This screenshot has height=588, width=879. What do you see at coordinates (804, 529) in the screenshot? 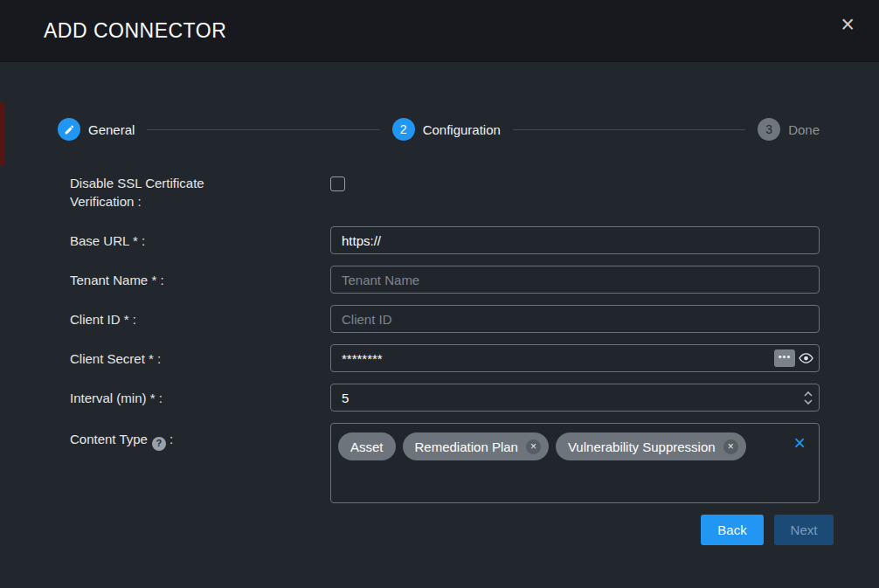
I see `next-button: Next` at bounding box center [804, 529].